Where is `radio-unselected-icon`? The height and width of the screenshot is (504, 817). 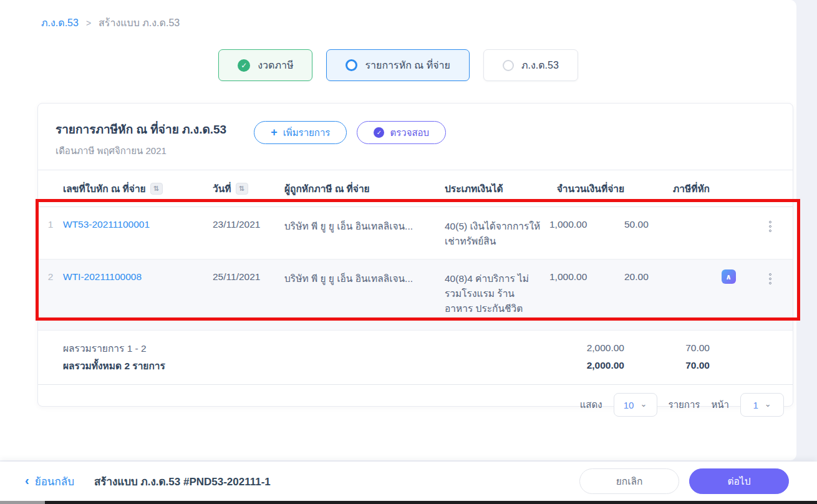
radio-unselected-icon is located at coordinates (508, 65).